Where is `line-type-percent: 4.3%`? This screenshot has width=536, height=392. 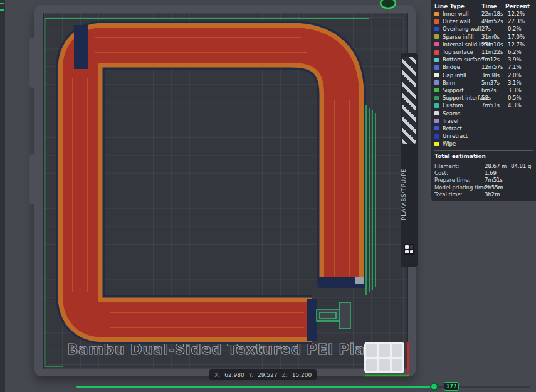
line-type-percent: 4.3% is located at coordinates (520, 105).